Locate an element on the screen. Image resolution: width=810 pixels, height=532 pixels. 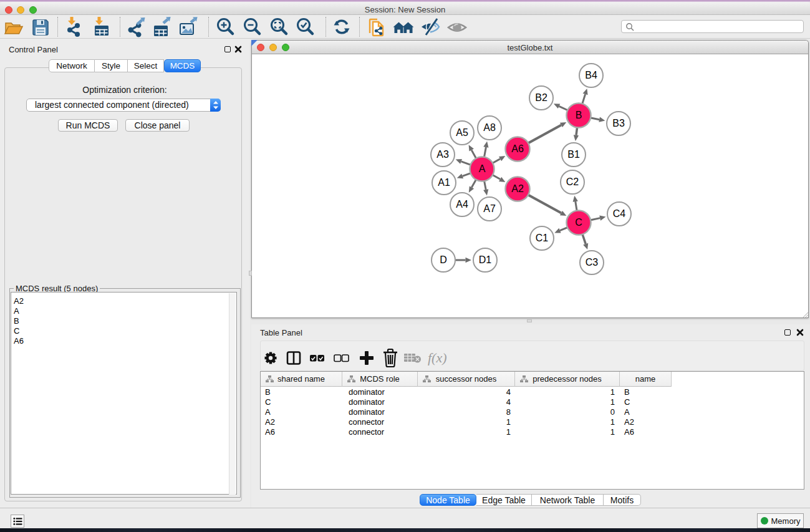
svg-text: C4 is located at coordinates (620, 213).